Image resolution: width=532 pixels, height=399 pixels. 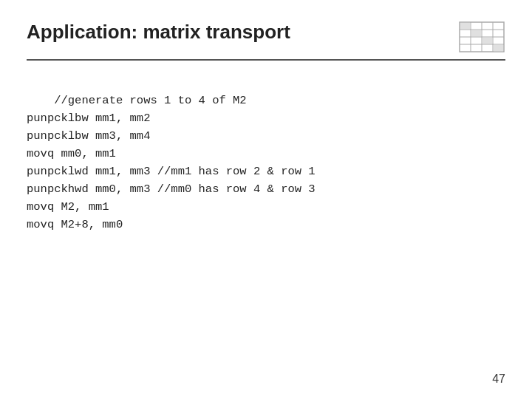 What do you see at coordinates (482, 37) in the screenshot?
I see `matrix-diagram-icon` at bounding box center [482, 37].